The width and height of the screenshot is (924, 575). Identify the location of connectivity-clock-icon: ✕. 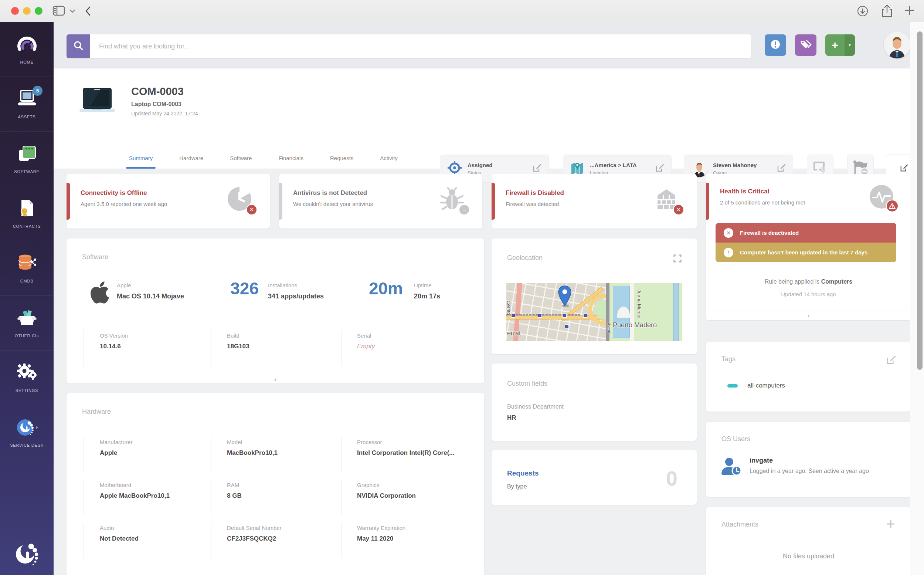
(241, 200).